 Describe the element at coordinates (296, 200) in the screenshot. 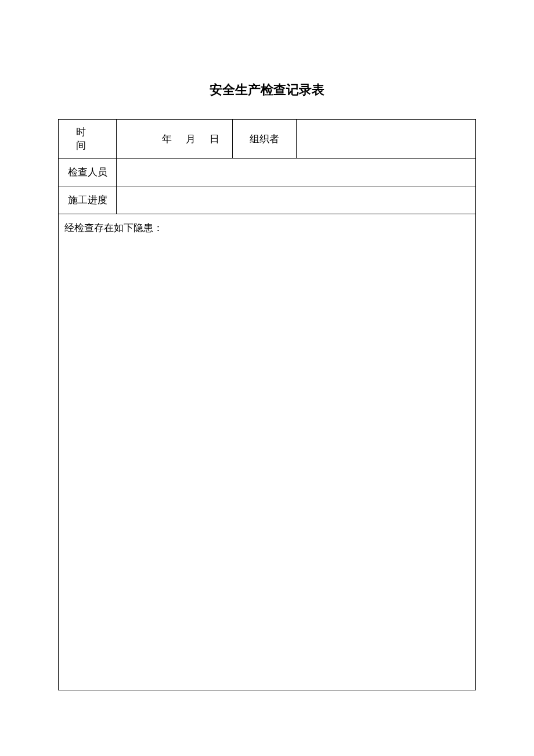

I see `progress-field` at that location.